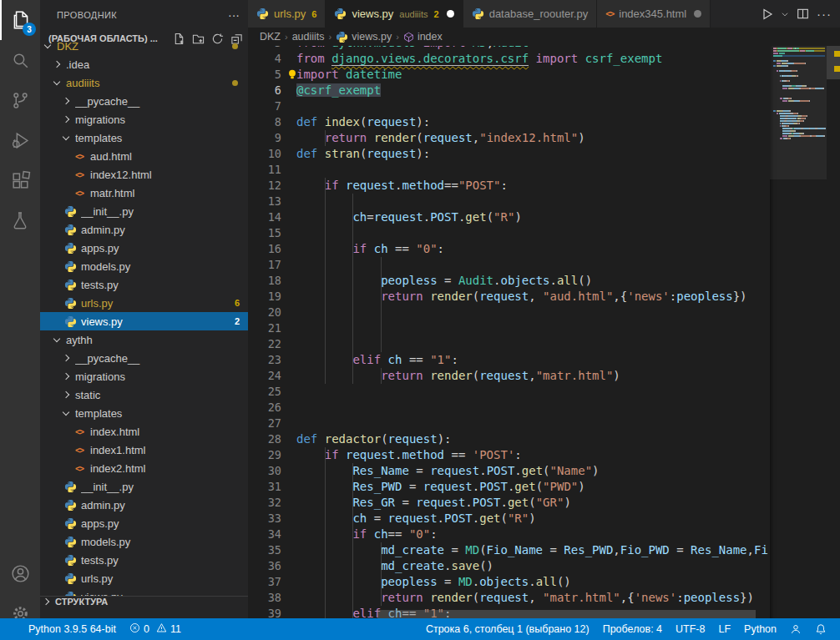  I want to click on code-line-11: 11, so click(509, 170).